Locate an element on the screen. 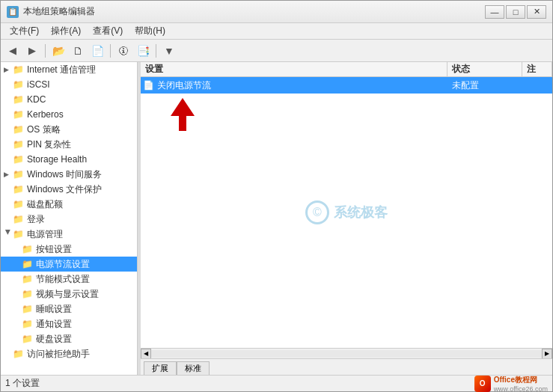 This screenshot has width=553, height=392. tree-item-disk-config: 📁 磁盘配额 is located at coordinates (69, 204).